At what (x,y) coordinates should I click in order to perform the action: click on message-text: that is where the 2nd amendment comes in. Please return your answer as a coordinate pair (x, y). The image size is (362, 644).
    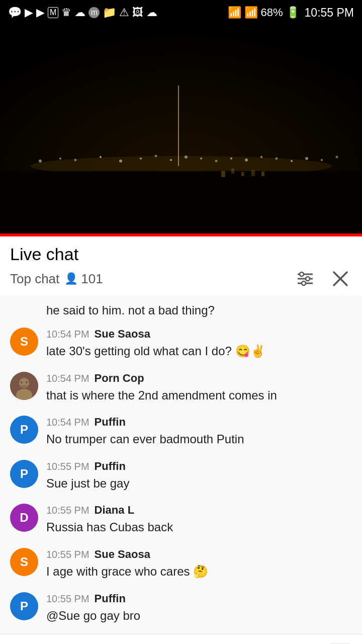
    Looking at the image, I should click on (199, 395).